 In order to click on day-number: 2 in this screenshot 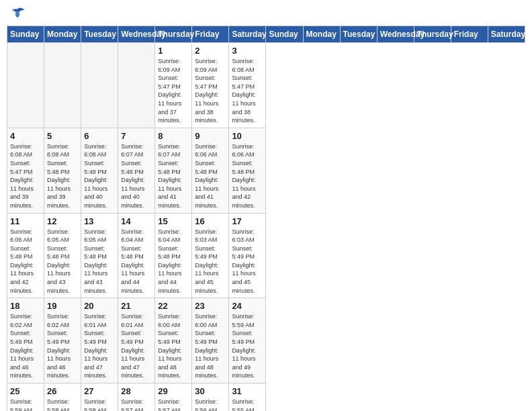, I will do `click(210, 51)`.